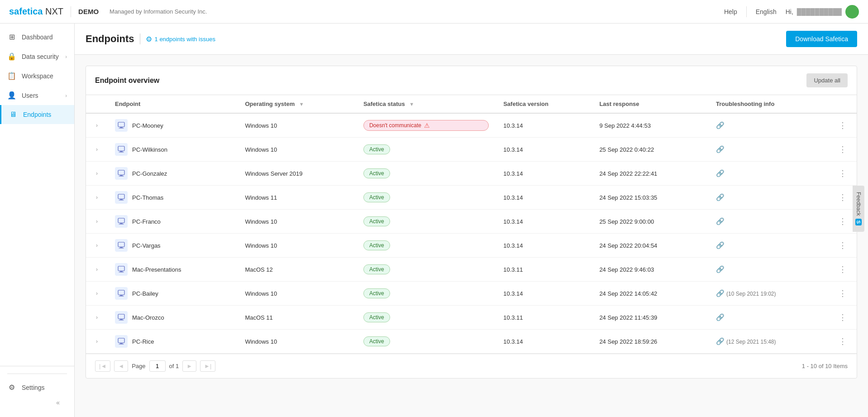 The width and height of the screenshot is (868, 417). Describe the element at coordinates (426, 341) in the screenshot. I see `status-cell: Active` at that location.